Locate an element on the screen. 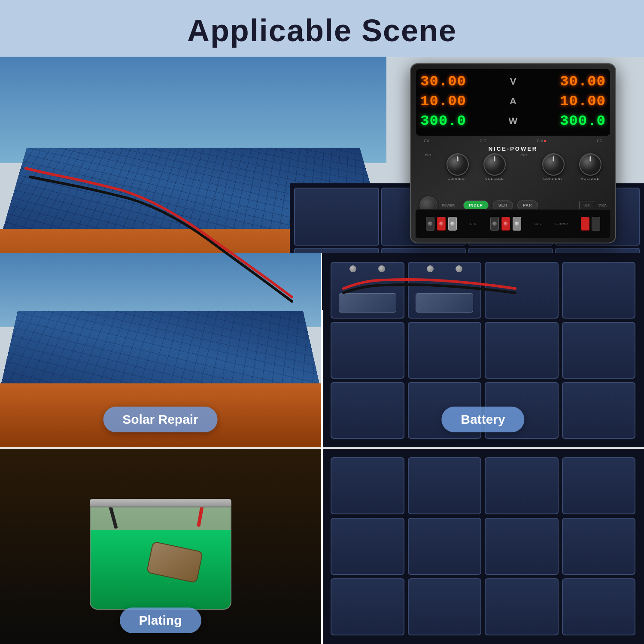 The height and width of the screenshot is (644, 644). solar-label-text: Solar Repair is located at coordinates (161, 419).